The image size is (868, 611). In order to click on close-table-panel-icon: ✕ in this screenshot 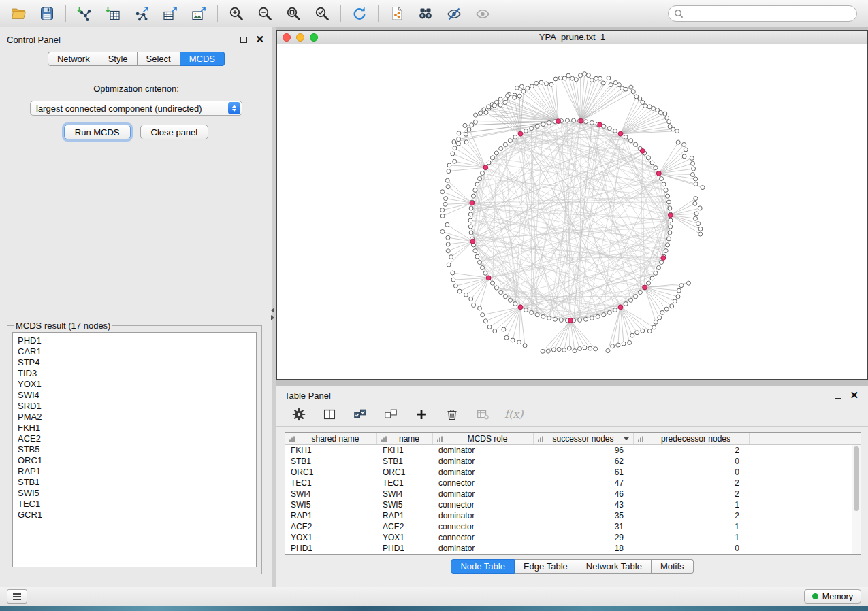, I will do `click(854, 395)`.